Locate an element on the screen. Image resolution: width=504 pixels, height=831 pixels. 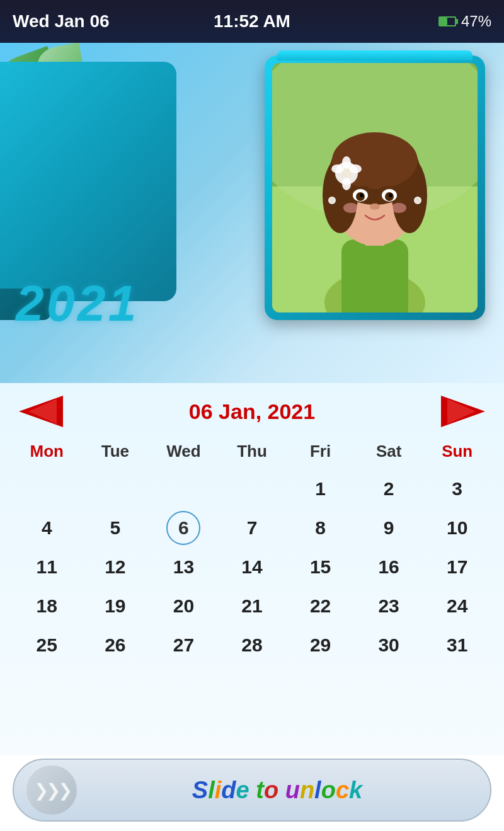
cal-day-25: 25 is located at coordinates (47, 645).